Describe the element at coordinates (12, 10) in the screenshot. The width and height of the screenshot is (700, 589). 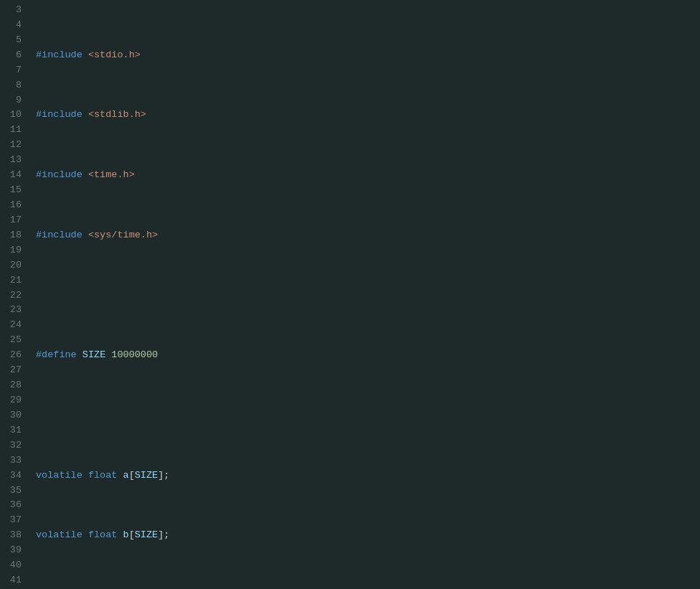
I see `ln-3: 3` at that location.